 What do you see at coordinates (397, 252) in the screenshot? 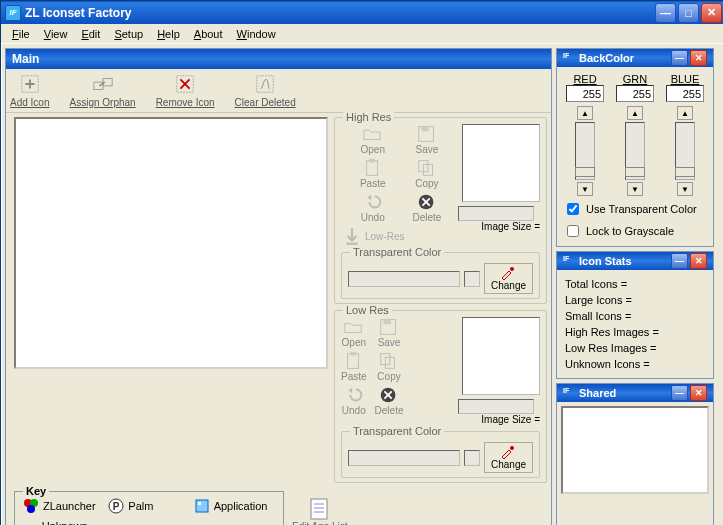
I see `hr-transparent-legend: Transparent Color` at bounding box center [397, 252].